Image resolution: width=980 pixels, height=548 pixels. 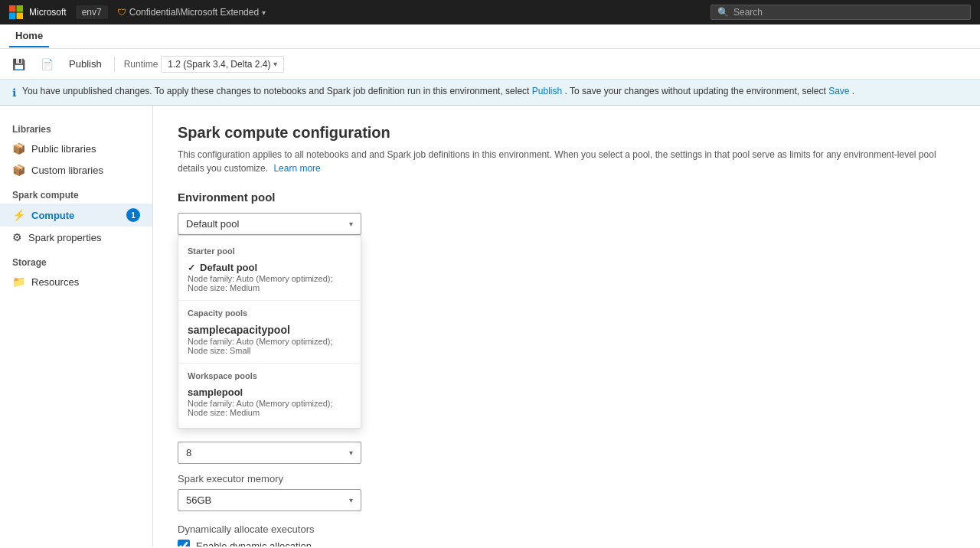 I want to click on banner-text-start: You have unpublished changes. To apply t…, so click(x=277, y=91).